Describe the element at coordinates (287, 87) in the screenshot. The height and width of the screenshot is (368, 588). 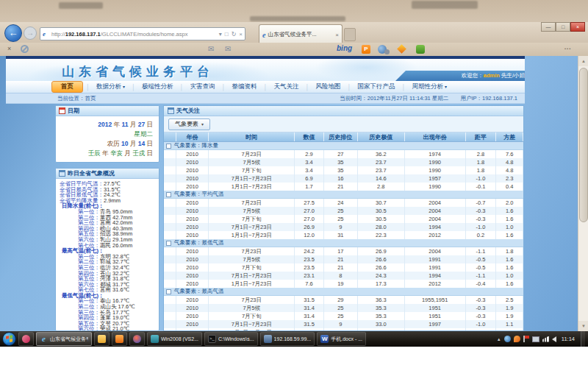
I see `nav-item-5: 天气关注` at that location.